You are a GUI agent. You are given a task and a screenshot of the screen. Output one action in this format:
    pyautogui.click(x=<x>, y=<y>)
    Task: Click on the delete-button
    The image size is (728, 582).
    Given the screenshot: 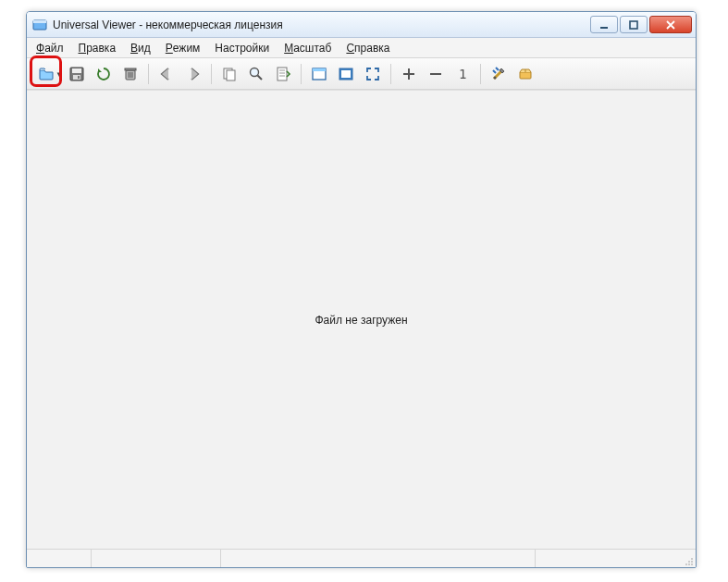 What is the action you would take?
    pyautogui.click(x=130, y=74)
    